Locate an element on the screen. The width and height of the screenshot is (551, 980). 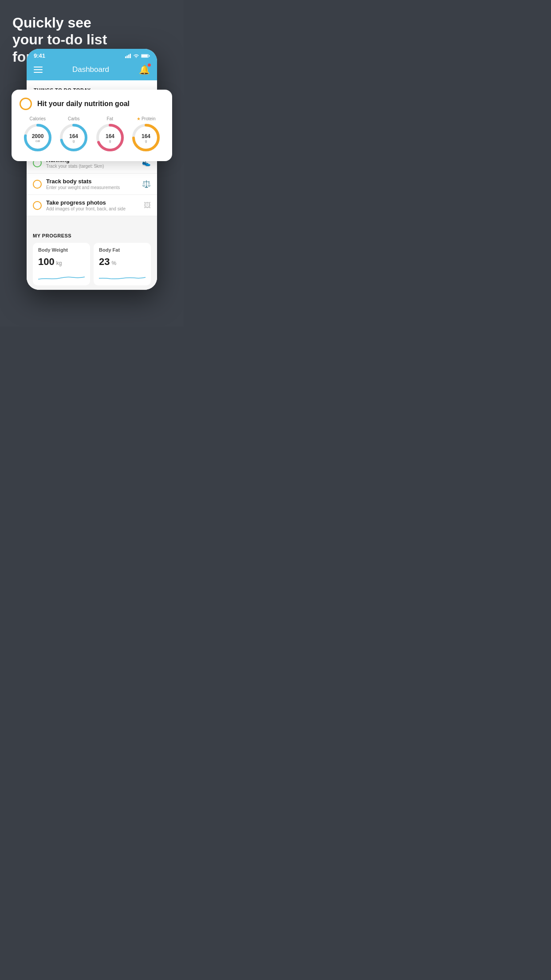
body-fat-chart is located at coordinates (122, 277).